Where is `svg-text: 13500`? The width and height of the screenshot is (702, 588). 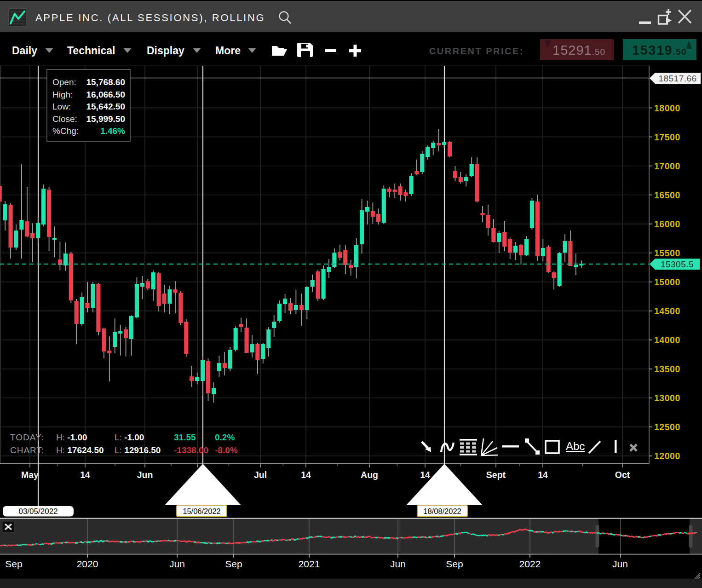 svg-text: 13500 is located at coordinates (667, 369).